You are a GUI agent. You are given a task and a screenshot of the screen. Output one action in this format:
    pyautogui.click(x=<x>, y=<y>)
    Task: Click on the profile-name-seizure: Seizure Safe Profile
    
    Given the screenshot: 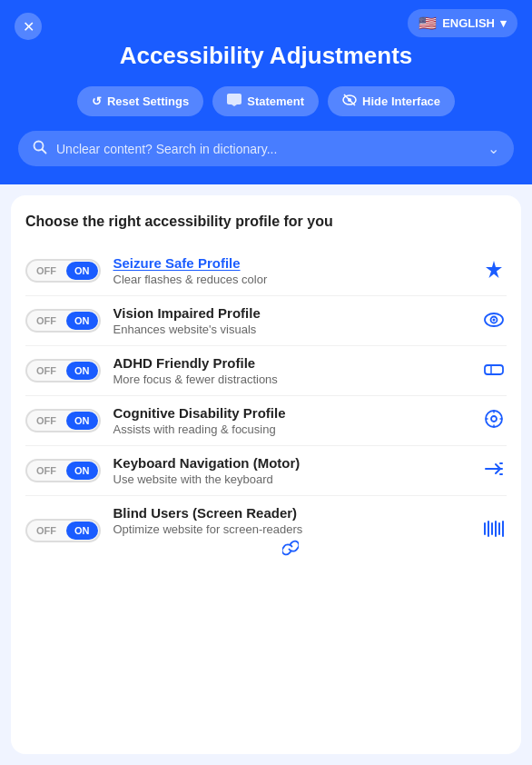 What is the action you would take?
    pyautogui.click(x=291, y=263)
    